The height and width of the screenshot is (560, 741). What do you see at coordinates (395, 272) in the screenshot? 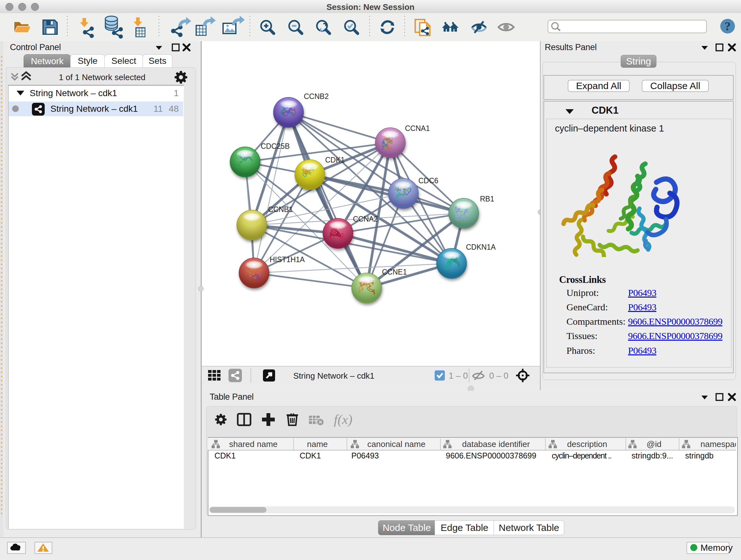
I see `svg-text: CCNE1` at bounding box center [395, 272].